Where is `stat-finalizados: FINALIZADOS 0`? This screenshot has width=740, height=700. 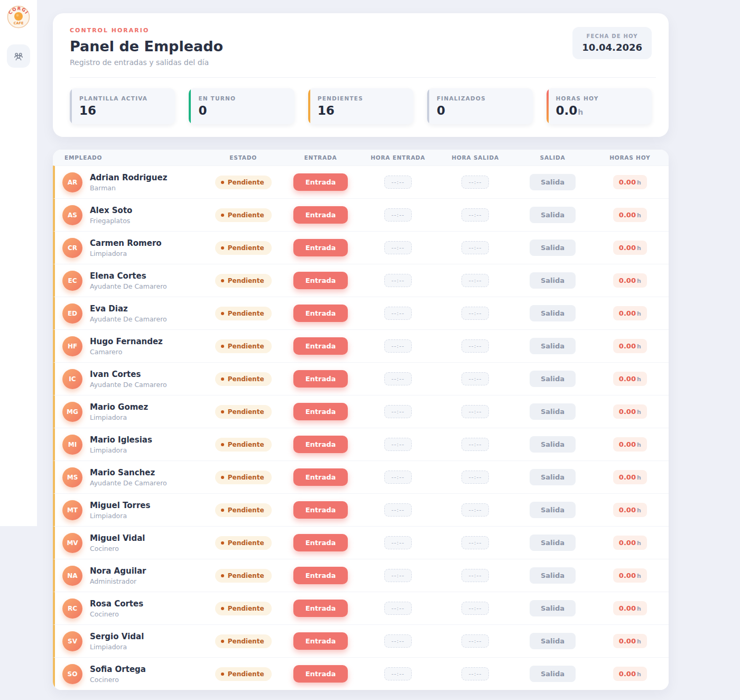 stat-finalizados: FINALIZADOS 0 is located at coordinates (480, 106).